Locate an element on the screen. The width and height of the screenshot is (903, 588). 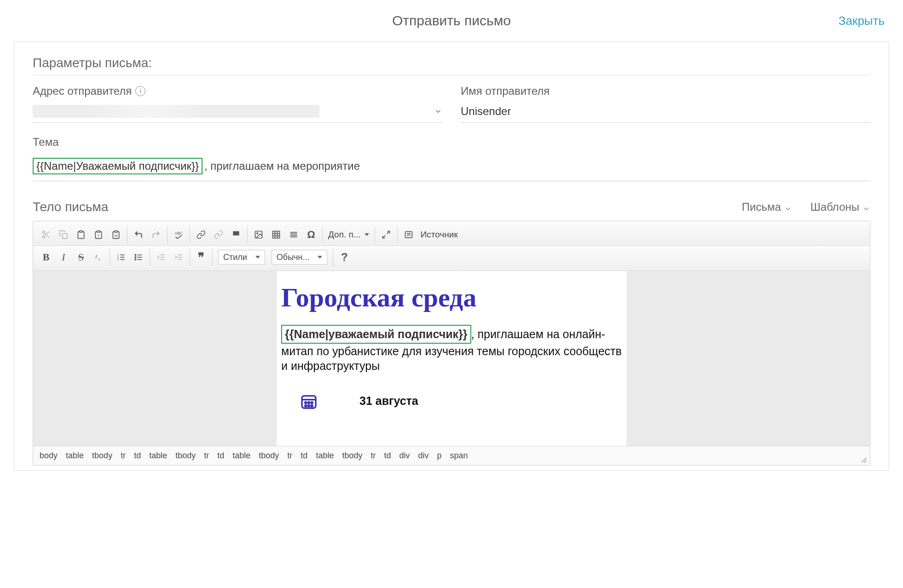
sender-address-label-text: Адрес отправителя is located at coordinates (82, 91).